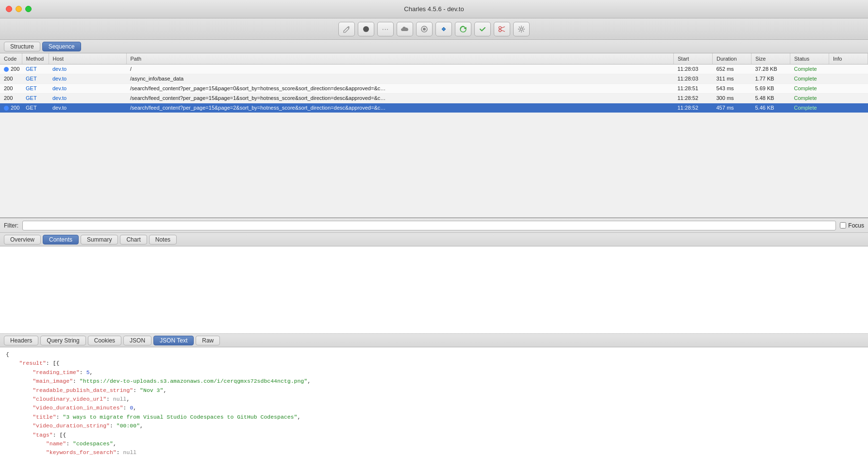 The image size is (868, 456). I want to click on filter-input, so click(429, 226).